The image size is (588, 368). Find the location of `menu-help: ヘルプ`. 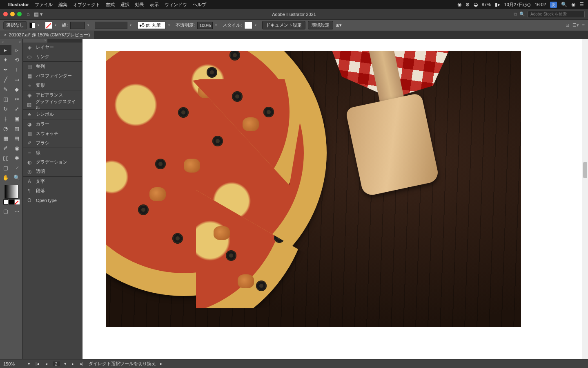

menu-help: ヘルプ is located at coordinates (199, 5).